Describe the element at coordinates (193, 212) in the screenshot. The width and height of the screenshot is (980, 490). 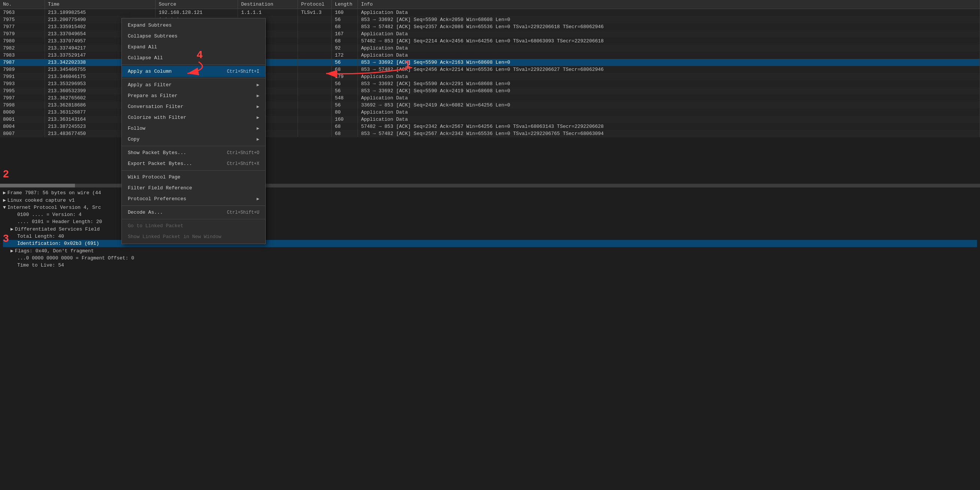
I see `menu-item-decode-as: Decode As...Ctrl+Shift+U` at that location.